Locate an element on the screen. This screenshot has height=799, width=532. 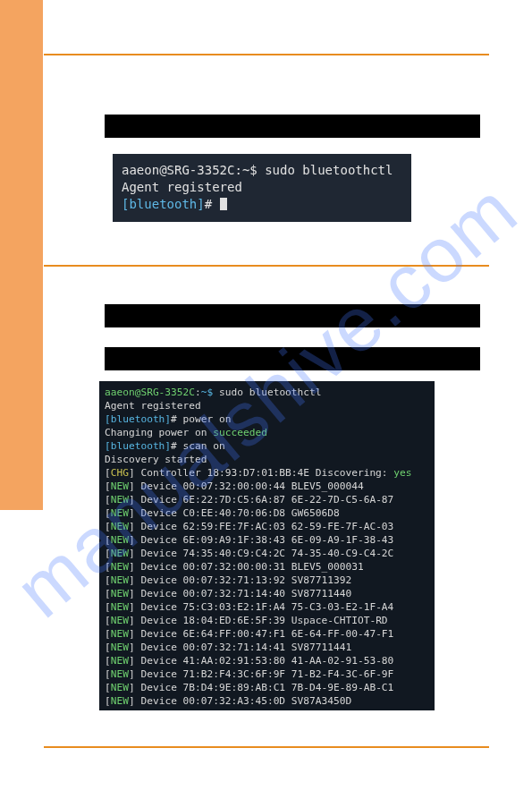
terminal-2-device-line: [NEW] Device C0:EE:40:70:06:D8 GW6506D8 is located at coordinates (266, 514).